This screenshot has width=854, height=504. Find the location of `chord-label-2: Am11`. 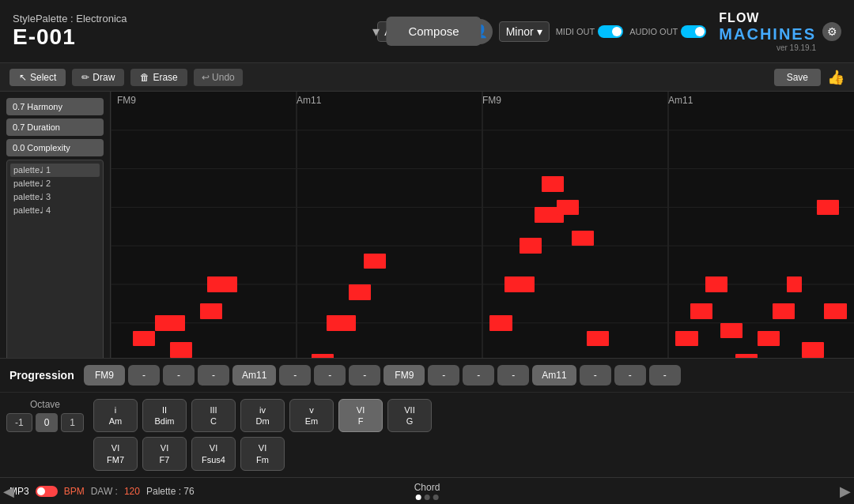

chord-label-2: Am11 is located at coordinates (308, 100).